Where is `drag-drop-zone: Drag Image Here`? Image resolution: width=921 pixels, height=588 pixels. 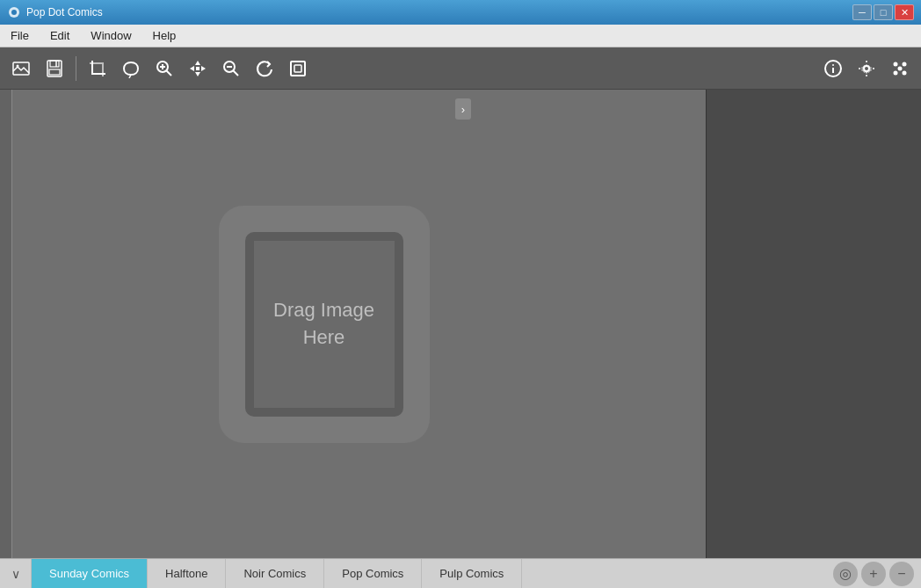 drag-drop-zone: Drag Image Here is located at coordinates (324, 324).